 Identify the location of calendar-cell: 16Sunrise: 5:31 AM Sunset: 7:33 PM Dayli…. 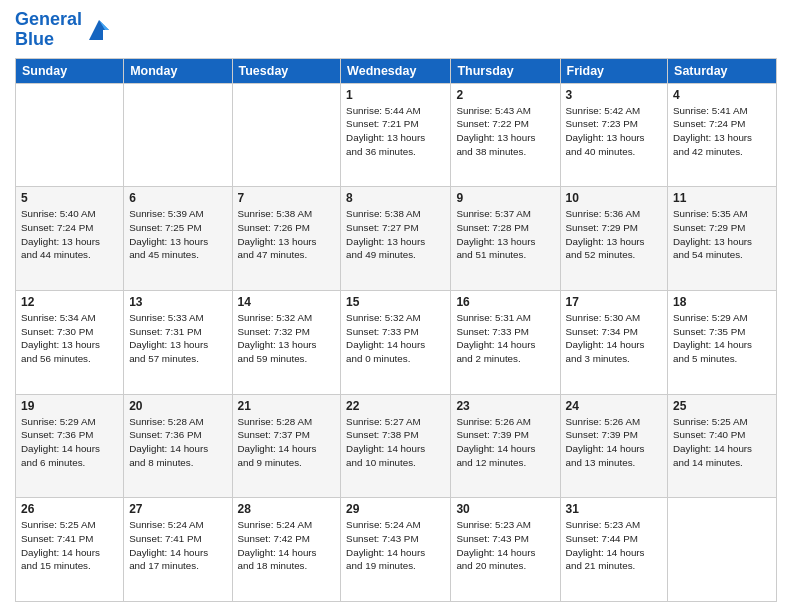
(506, 342).